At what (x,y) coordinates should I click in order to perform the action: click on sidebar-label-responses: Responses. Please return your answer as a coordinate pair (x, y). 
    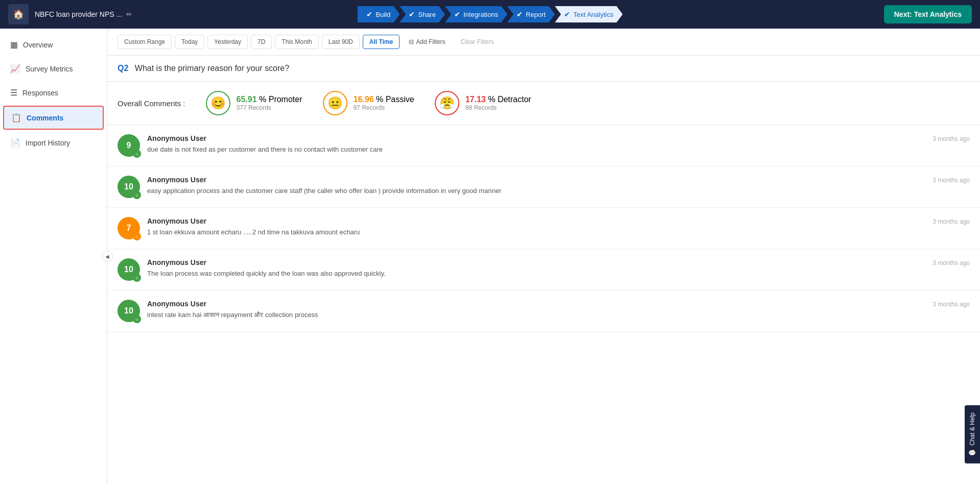
    Looking at the image, I should click on (40, 93).